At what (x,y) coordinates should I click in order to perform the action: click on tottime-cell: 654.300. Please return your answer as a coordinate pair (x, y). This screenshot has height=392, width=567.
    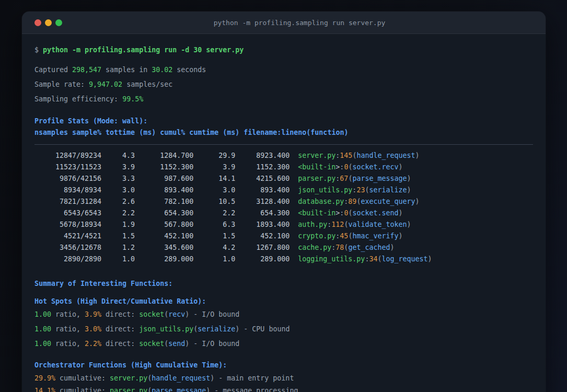
    Looking at the image, I should click on (164, 213).